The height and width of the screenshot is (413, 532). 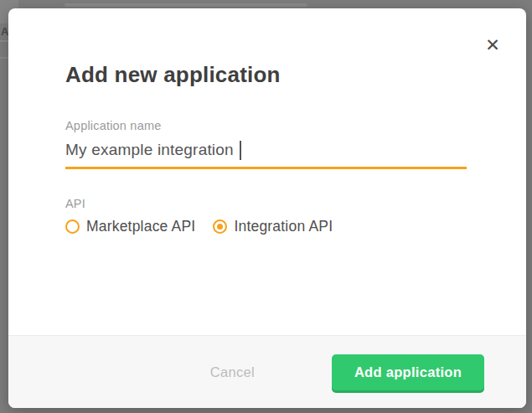 I want to click on text-caret, so click(x=240, y=151).